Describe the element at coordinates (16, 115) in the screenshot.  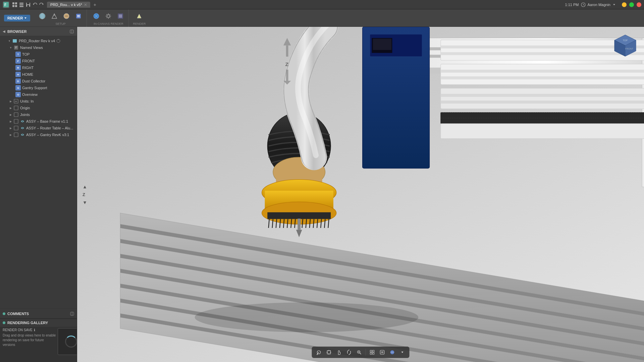
I see `joints-icon` at that location.